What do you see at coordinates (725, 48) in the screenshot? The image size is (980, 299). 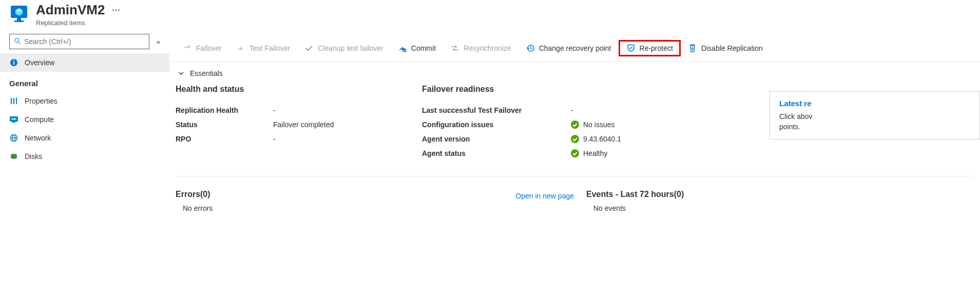 I see `disable-replication-button: Disable Replication` at bounding box center [725, 48].